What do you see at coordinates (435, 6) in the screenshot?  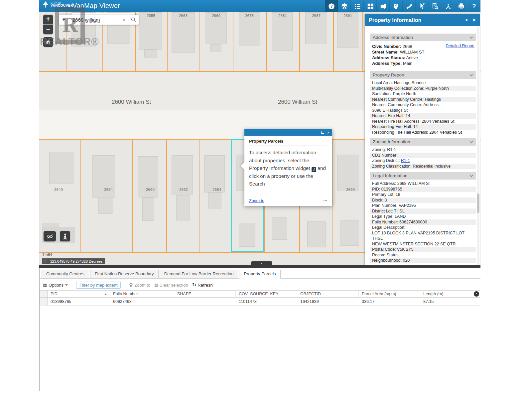 I see `query-search-icon` at bounding box center [435, 6].